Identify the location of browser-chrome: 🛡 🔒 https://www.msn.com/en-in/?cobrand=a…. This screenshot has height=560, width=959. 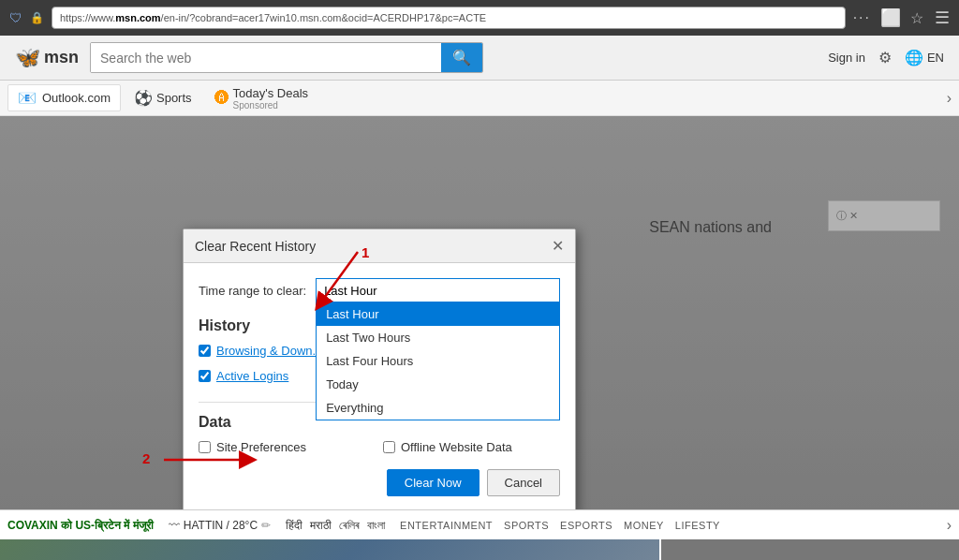
(480, 18).